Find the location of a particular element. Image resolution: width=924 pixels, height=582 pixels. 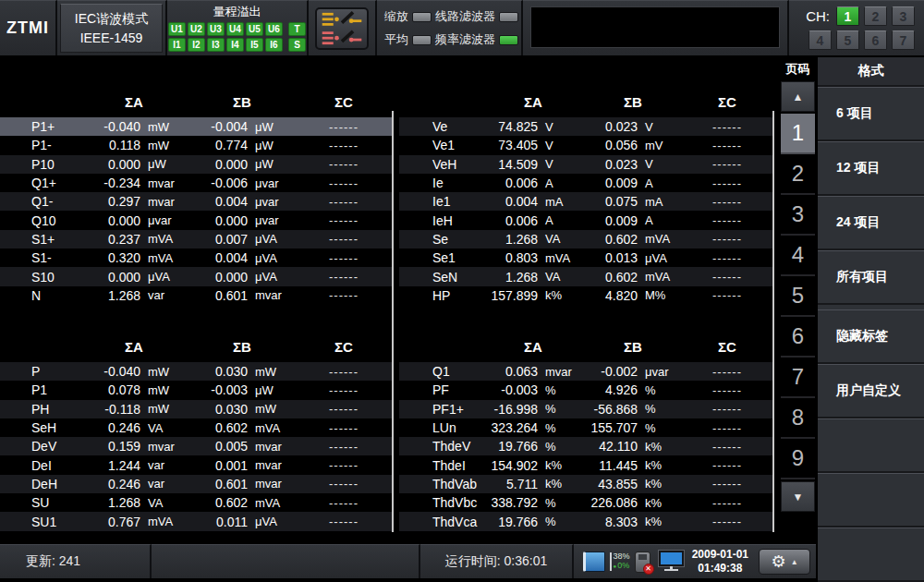

channel-button-2: 2 is located at coordinates (876, 17).